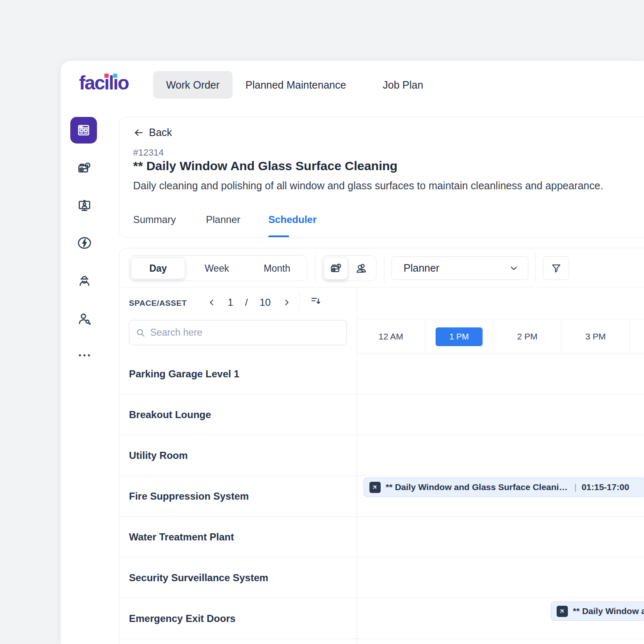 The height and width of the screenshot is (644, 644). Describe the element at coordinates (170, 415) in the screenshot. I see `row-label: Breakout Lounge` at that location.